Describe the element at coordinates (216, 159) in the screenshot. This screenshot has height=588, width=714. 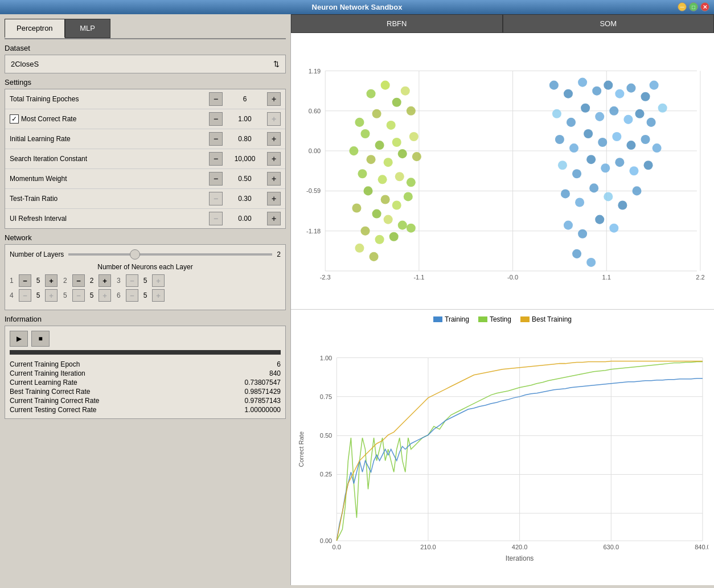
I see `search-iteration-minus-button: −` at that location.